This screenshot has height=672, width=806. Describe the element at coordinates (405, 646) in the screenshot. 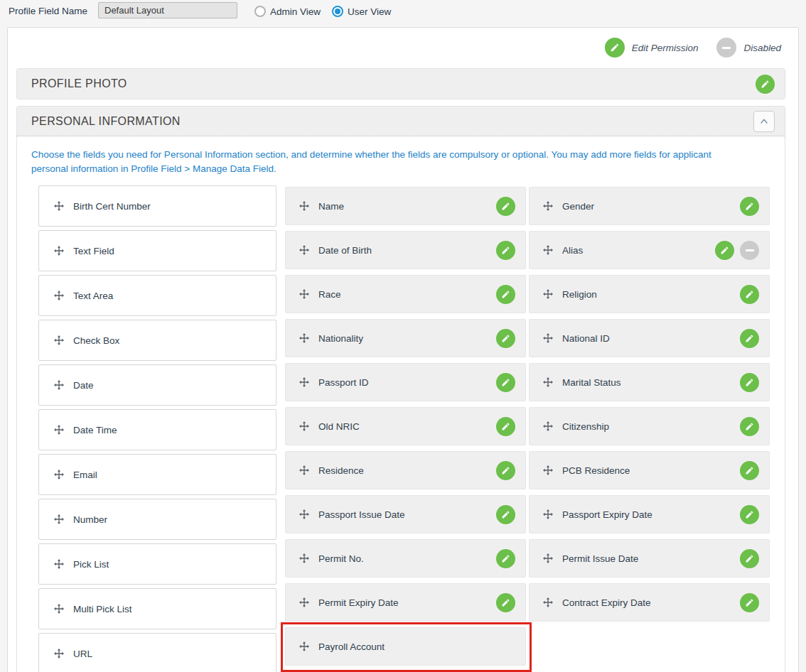

I see `selected-field-card: Payroll Account` at that location.